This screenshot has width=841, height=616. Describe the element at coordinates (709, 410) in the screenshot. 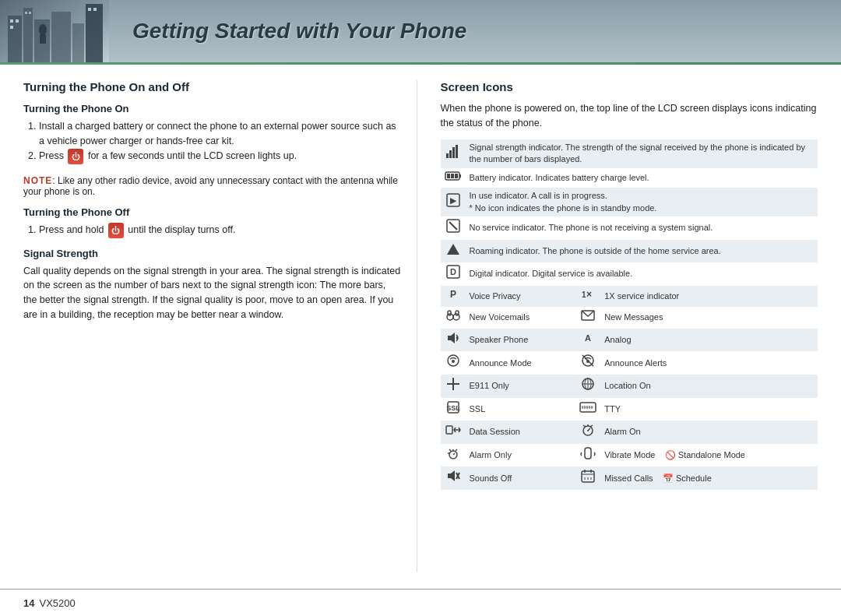

I see `tty-label: TTY` at that location.